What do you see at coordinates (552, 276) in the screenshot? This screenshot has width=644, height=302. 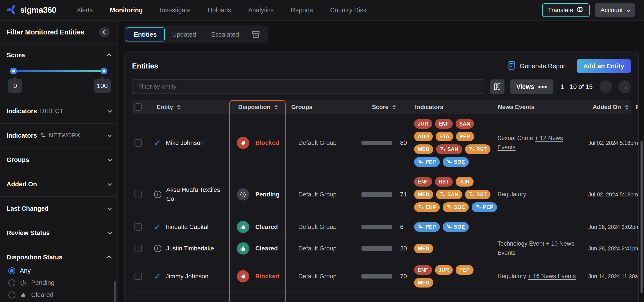 I see `news-events-link: + 16 News Events` at bounding box center [552, 276].